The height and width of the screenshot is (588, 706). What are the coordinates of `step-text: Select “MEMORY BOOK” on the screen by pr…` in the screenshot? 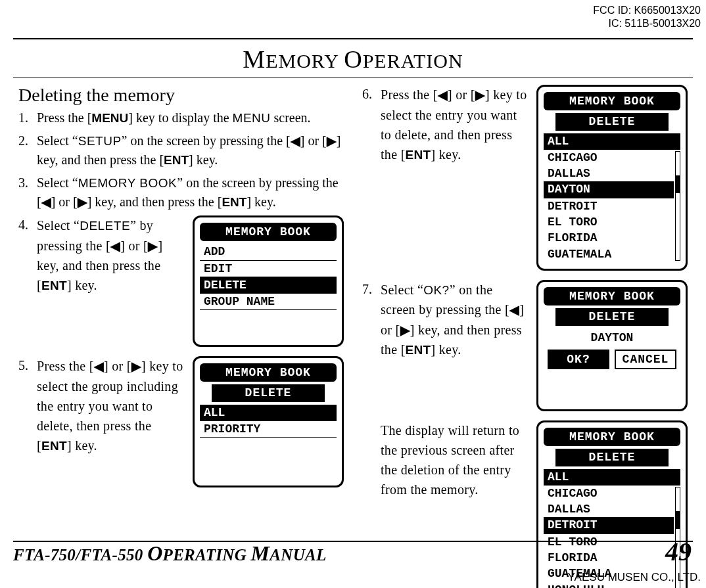 It's located at (191, 192).